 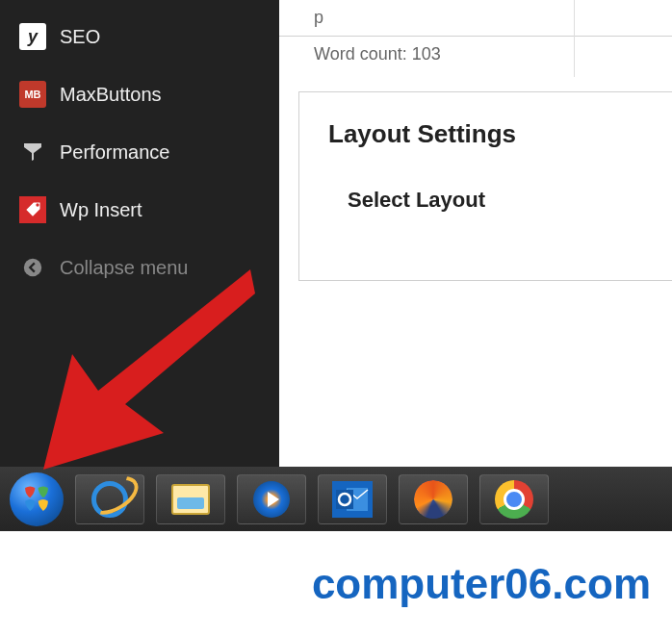 I want to click on sidebar-item-seo: SEO, so click(x=140, y=37).